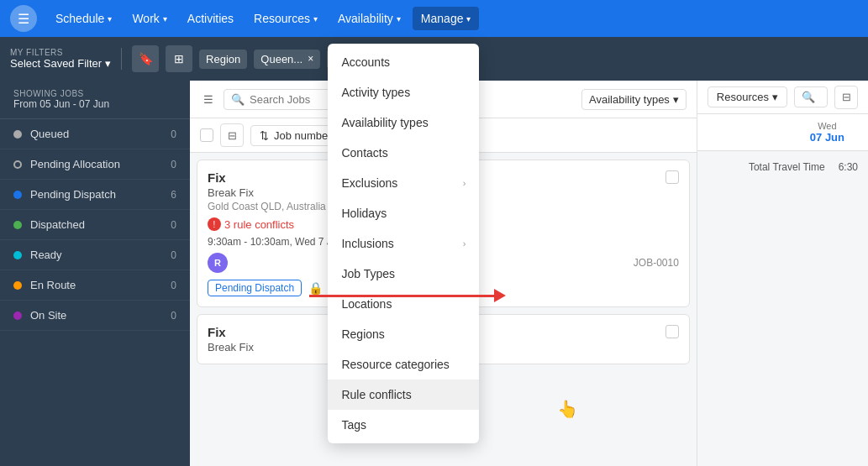 This screenshot has width=868, height=466. I want to click on nav-logo: ☰, so click(24, 18).